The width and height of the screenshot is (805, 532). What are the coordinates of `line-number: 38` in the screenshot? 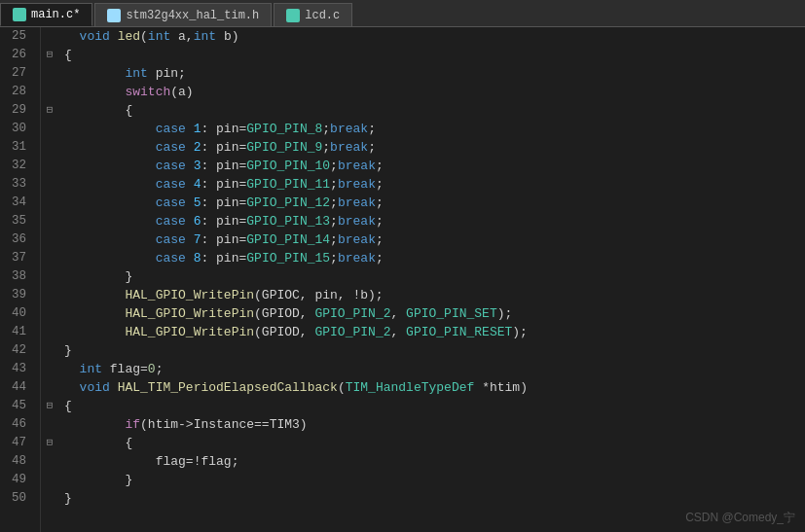 It's located at (16, 276).